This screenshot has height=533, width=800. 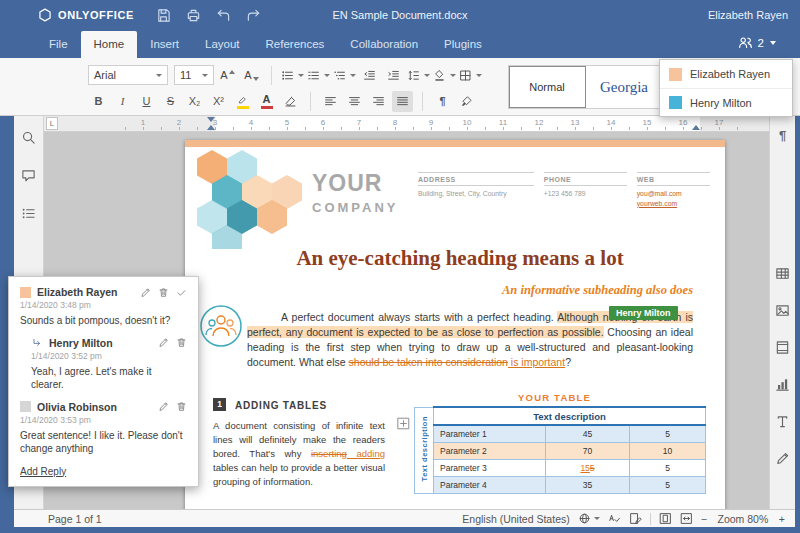 I want to click on font-size-select: 11, so click(x=194, y=75).